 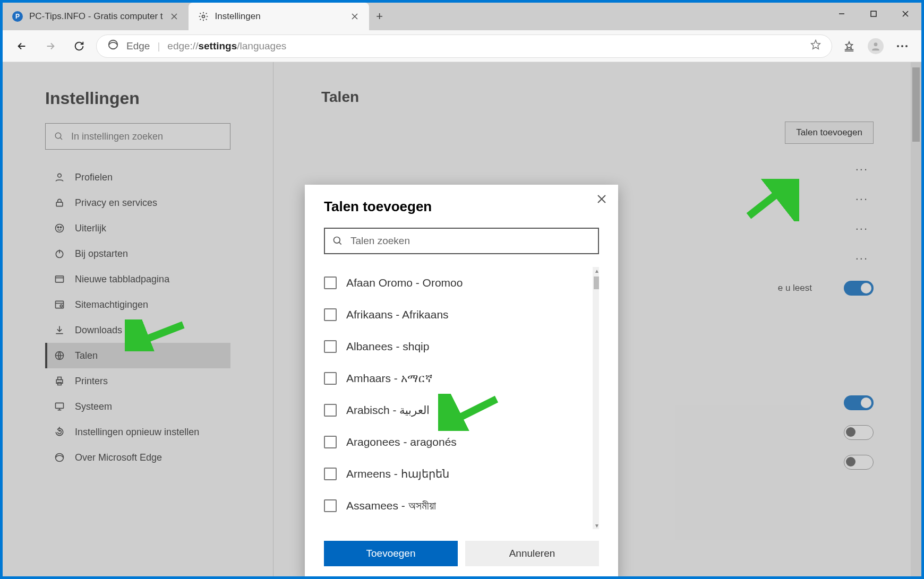 What do you see at coordinates (279, 16) in the screenshot?
I see `tab-settings: Instellingen` at bounding box center [279, 16].